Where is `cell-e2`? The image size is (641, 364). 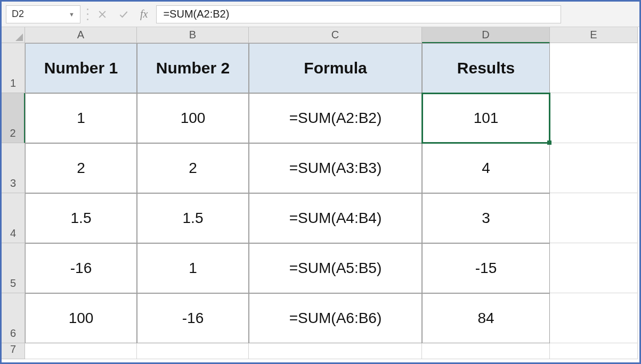 cell-e2 is located at coordinates (594, 118).